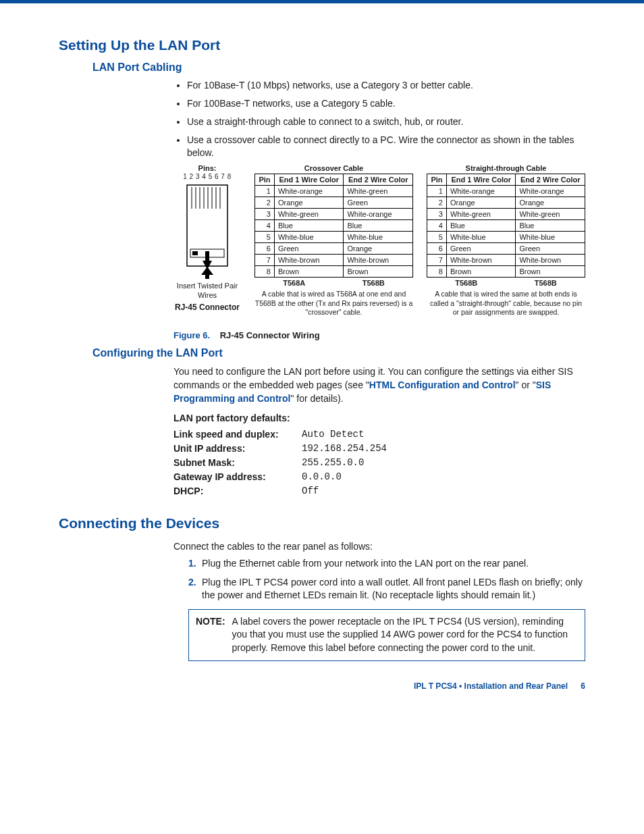 The image size is (644, 834). What do you see at coordinates (506, 303) in the screenshot?
I see `straight-caption: A cable that is wired the same at both e…` at bounding box center [506, 303].